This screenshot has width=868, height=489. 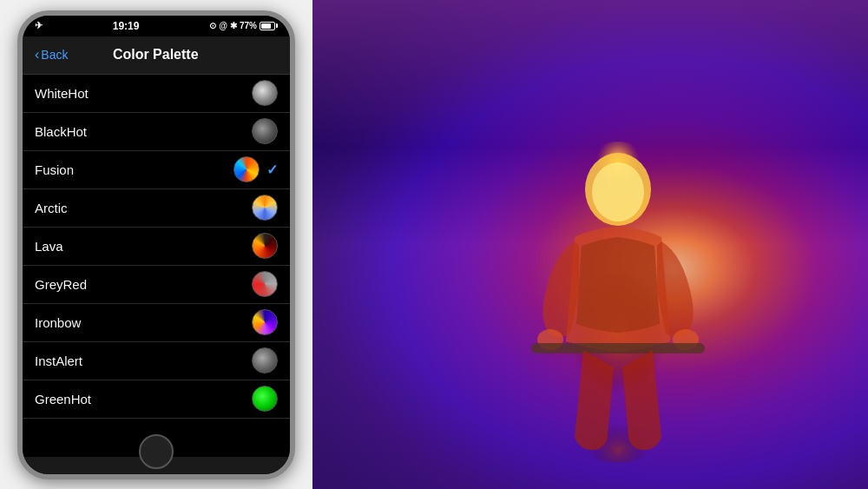 I want to click on status-bar: ✈ 19:19 ⊙ @ ✱ 77%, so click(x=156, y=26).